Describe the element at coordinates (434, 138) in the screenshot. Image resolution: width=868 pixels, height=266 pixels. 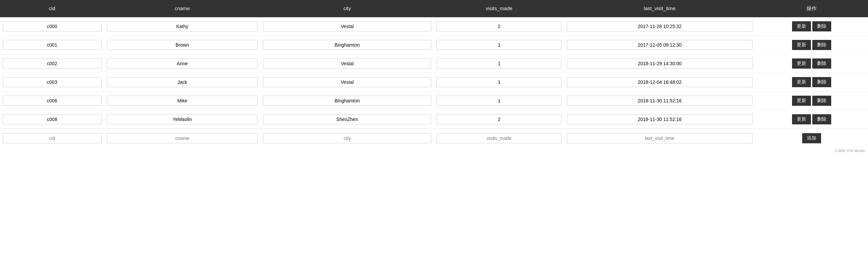
I see `add-row: 添加` at that location.